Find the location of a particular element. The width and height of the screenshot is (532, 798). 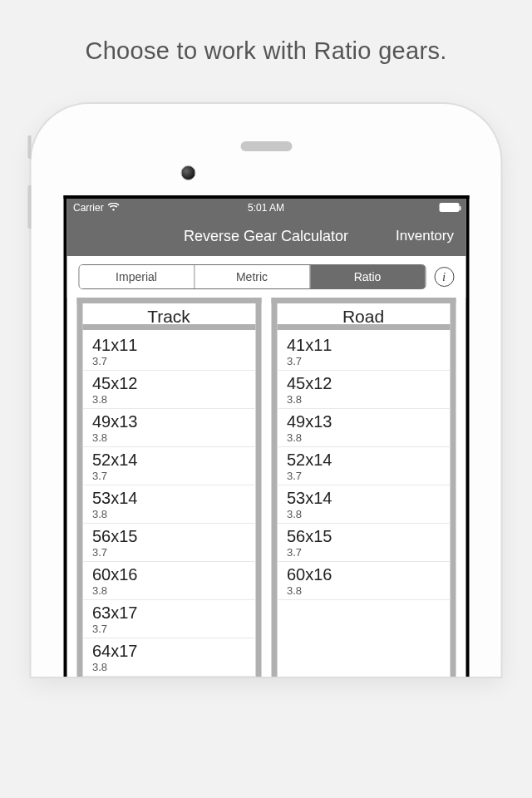

segment-imperial: Imperial is located at coordinates (136, 277).